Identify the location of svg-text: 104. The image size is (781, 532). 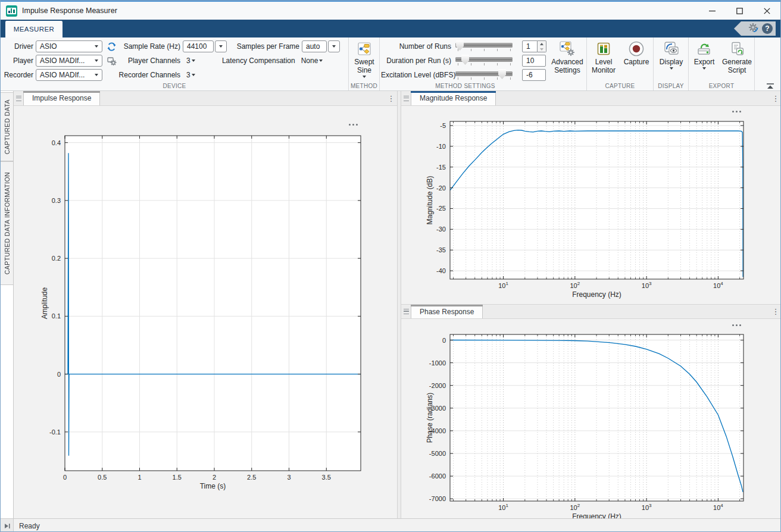
(718, 285).